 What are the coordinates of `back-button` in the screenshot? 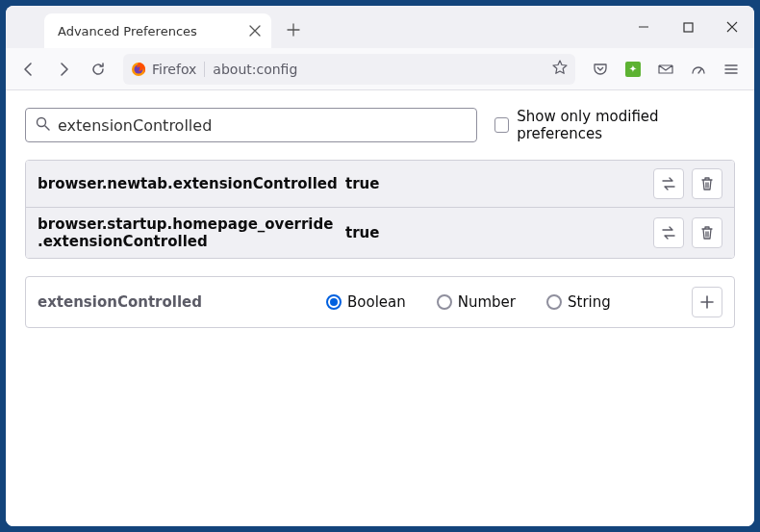 It's located at (29, 69).